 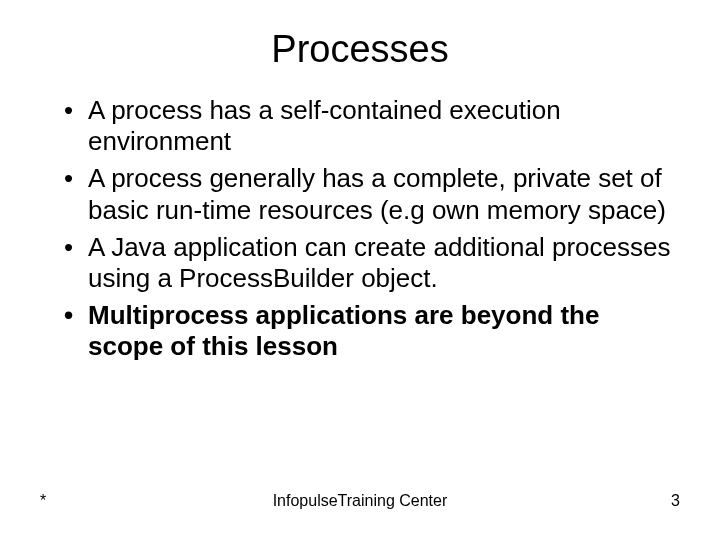 I want to click on bullet-item: A Java application can create additional…, so click(x=370, y=263).